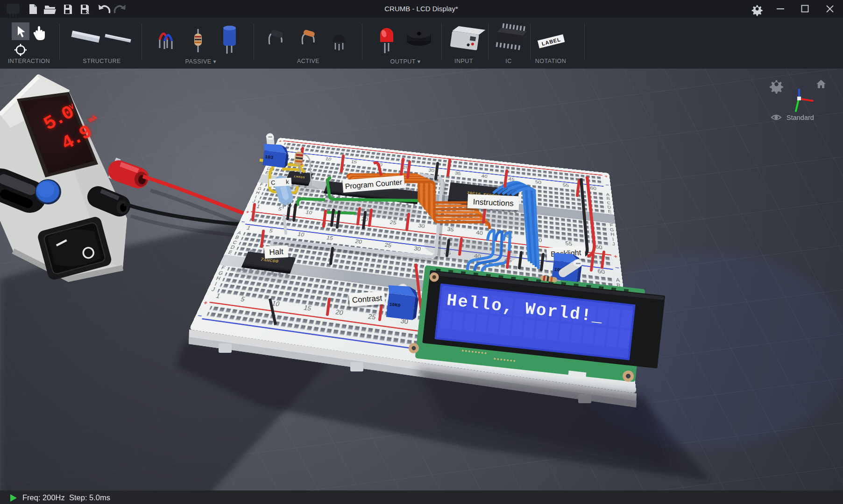 The height and width of the screenshot is (504, 843). I want to click on svg-text: CRUMB - LCD Display*, so click(421, 8).